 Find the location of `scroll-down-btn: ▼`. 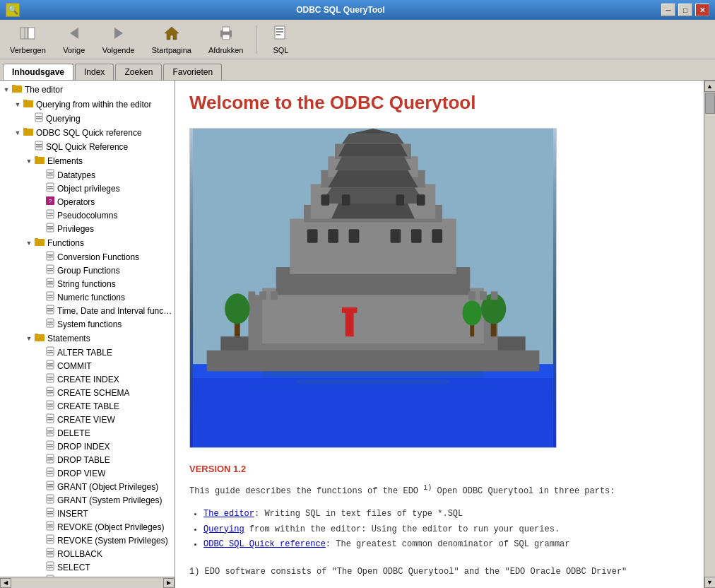

scroll-down-btn: ▼ is located at coordinates (710, 582).